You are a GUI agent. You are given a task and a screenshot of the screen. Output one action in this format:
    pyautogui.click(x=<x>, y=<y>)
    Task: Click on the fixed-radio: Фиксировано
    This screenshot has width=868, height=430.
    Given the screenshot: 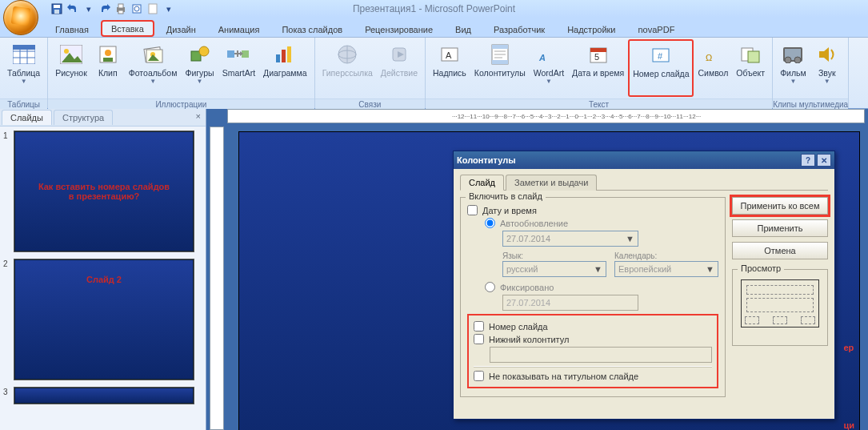 What is the action you would take?
    pyautogui.click(x=602, y=287)
    